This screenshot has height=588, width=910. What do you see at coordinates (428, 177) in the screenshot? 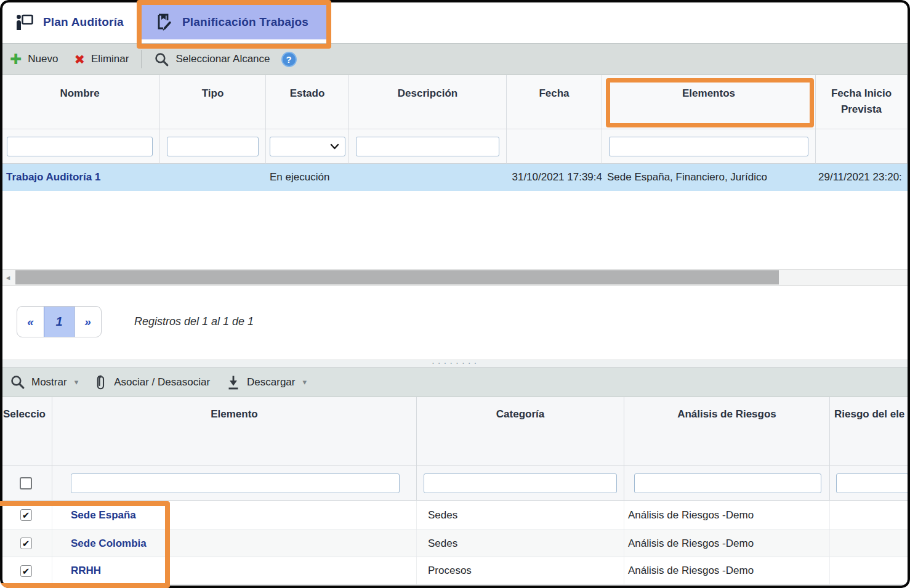
I see `cell-descripcion` at bounding box center [428, 177].